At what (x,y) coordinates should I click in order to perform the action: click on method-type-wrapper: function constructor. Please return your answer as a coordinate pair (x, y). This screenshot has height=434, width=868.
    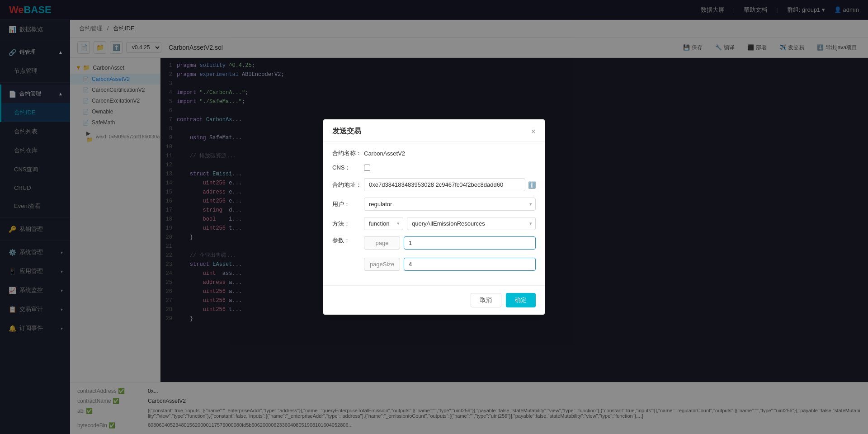
    Looking at the image, I should click on (383, 223).